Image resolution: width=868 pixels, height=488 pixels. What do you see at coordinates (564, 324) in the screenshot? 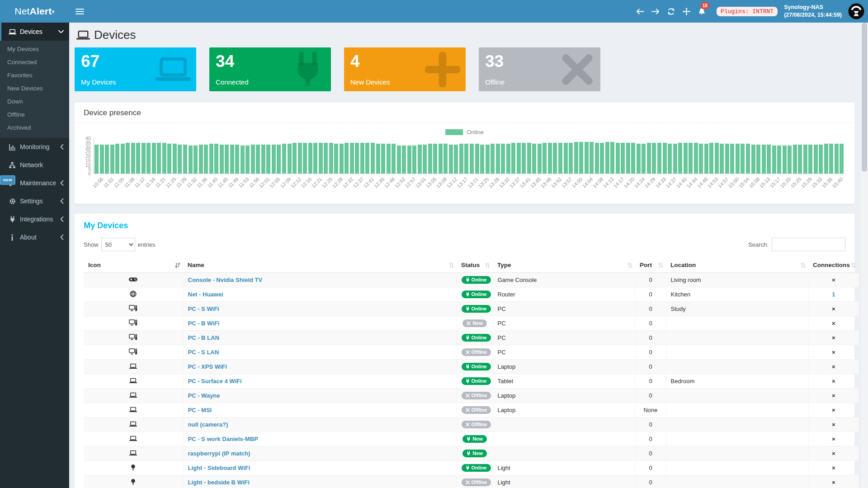
I see `device-type: PC` at bounding box center [564, 324].